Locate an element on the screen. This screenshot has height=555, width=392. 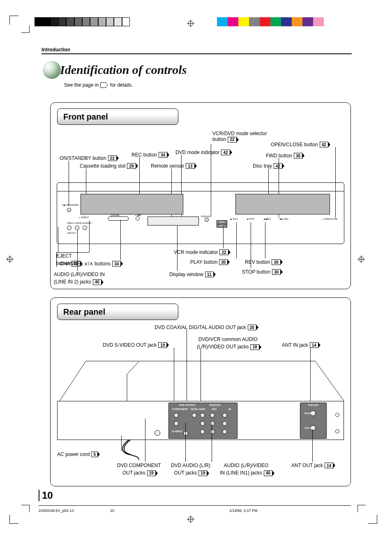
display-window is located at coordinates (173, 221).